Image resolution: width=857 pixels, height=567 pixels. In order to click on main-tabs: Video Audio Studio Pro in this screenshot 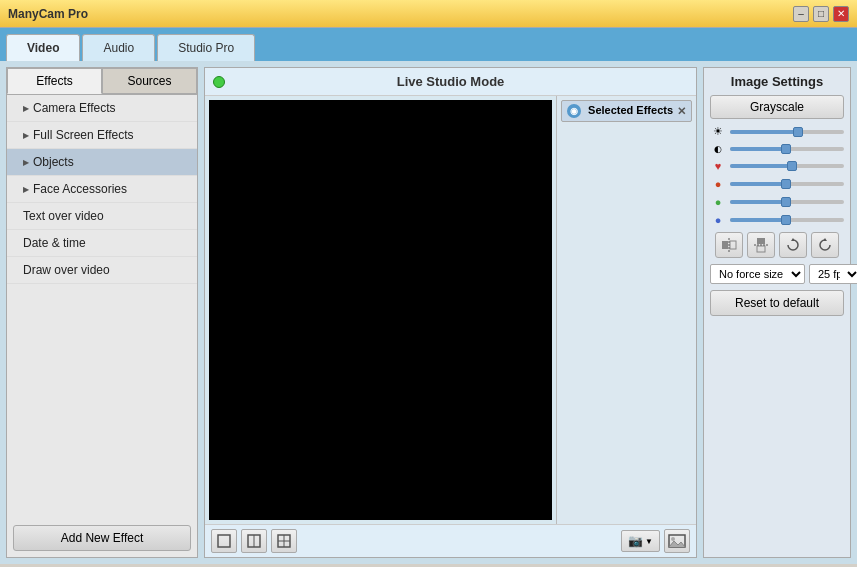, I will do `click(428, 44)`.